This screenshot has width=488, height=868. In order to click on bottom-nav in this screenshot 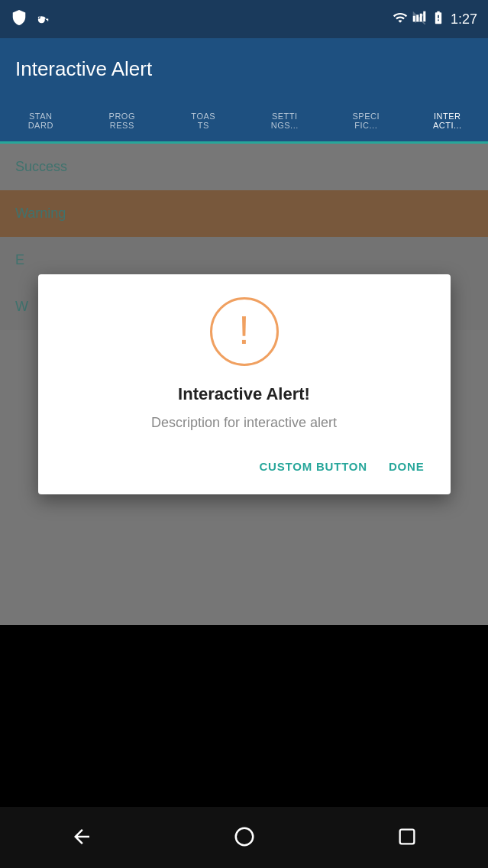, I will do `click(244, 837)`.